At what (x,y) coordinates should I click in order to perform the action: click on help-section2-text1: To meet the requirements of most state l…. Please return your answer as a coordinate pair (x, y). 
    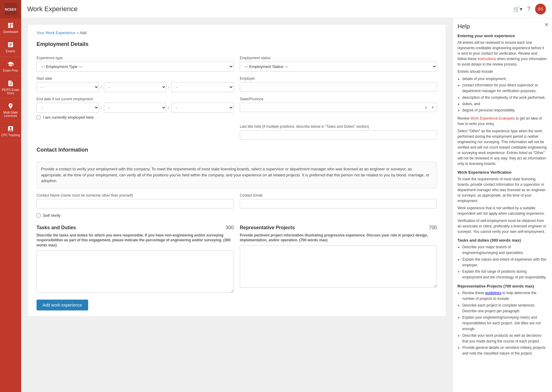
    Looking at the image, I should click on (502, 190).